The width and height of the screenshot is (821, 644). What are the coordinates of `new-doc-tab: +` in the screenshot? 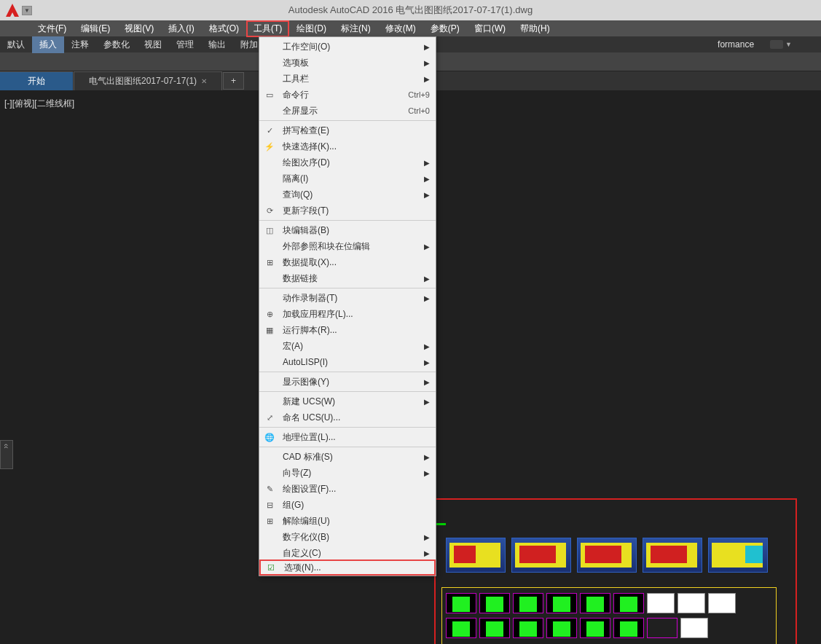 It's located at (233, 81).